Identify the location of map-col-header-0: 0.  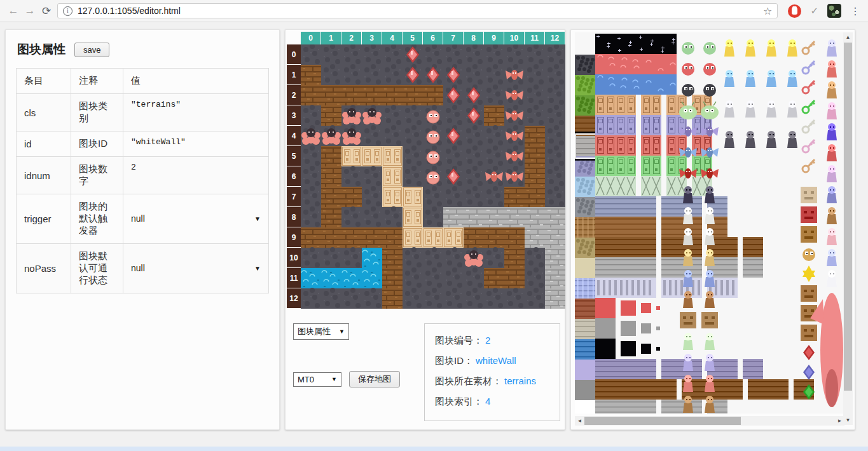
(311, 38).